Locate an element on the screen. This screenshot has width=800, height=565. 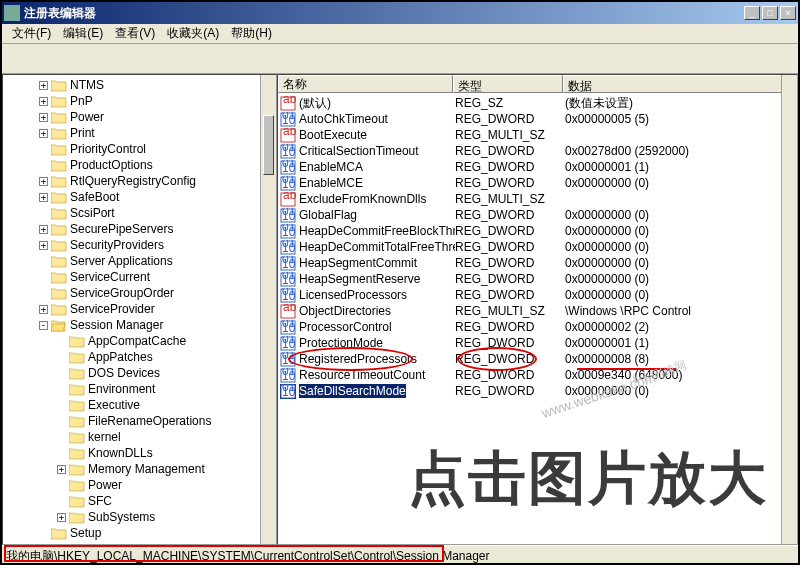
tree-node: AppCompatCache is located at coordinates (140, 341).